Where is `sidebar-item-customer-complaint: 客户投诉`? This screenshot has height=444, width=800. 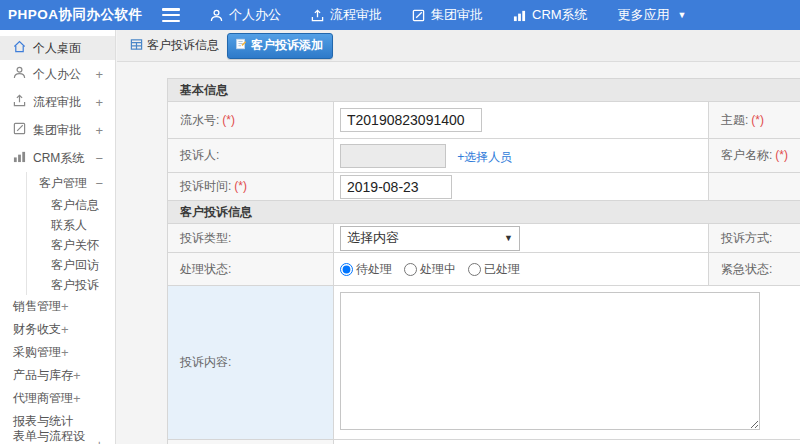 sidebar-item-customer-complaint: 客户投诉 is located at coordinates (71, 285).